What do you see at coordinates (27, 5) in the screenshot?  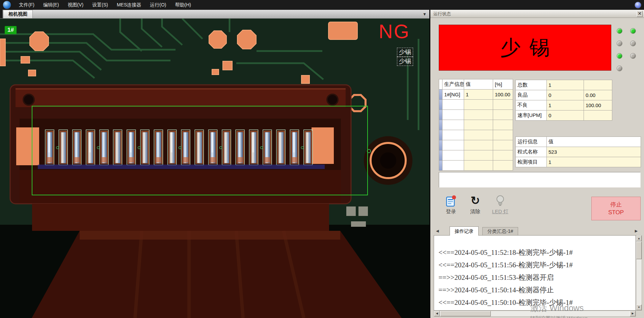 I see `menu-file: 文件(F)` at bounding box center [27, 5].